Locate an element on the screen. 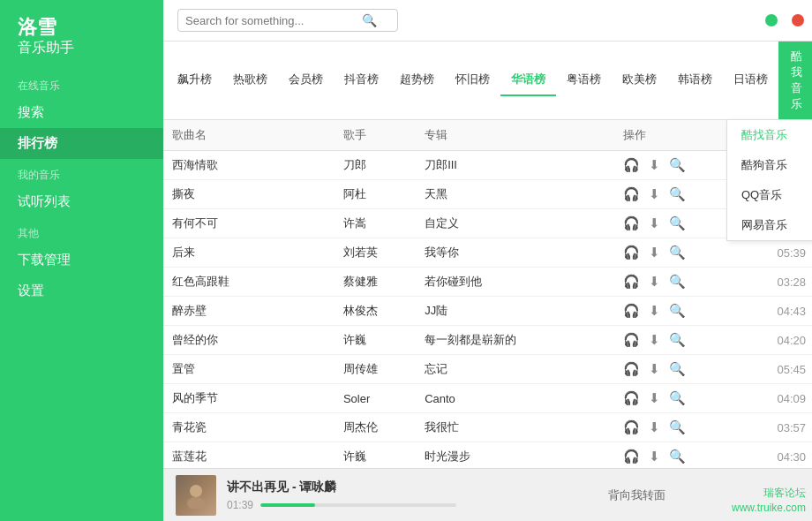  table-row: 有何不可 许嵩 自定义 🎧 ⬇ 🔍 04:01 is located at coordinates (487, 224).